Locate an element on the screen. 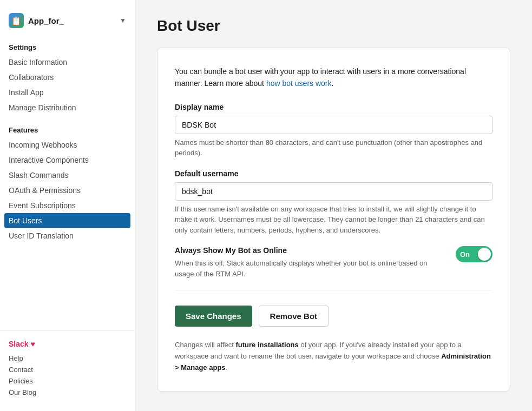 The image size is (532, 411). always-online-toggle-row: Always Show My Bot as Online When this i… is located at coordinates (333, 268).